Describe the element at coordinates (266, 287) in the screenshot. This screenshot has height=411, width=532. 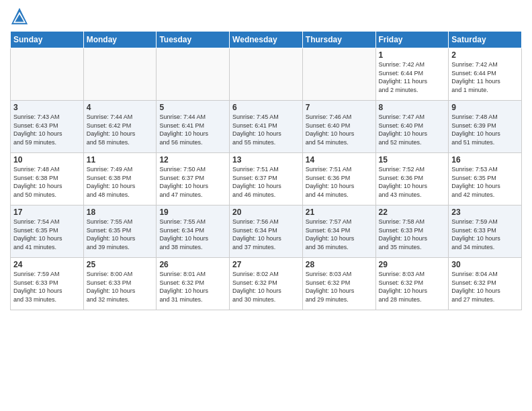
I see `day-info: Sunrise: 8:02 AMSunset: 6:32 PMDaylight:…` at that location.